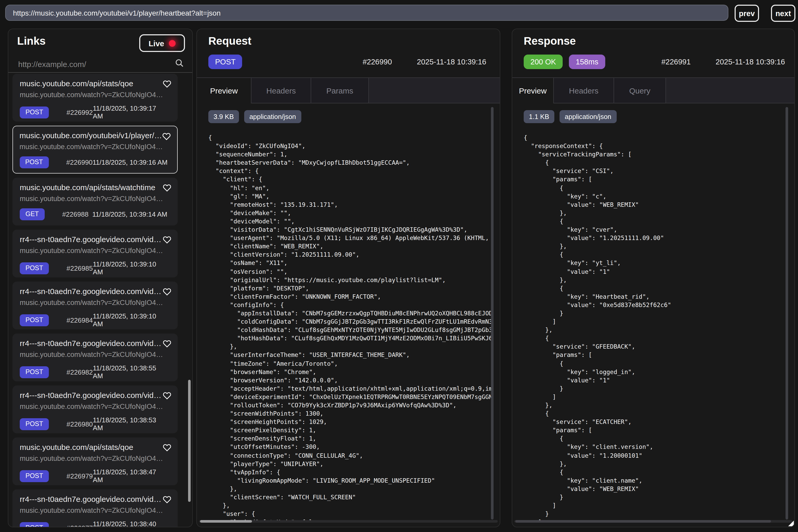 The width and height of the screenshot is (798, 532). I want to click on request-vertical-scrollbar, so click(492, 313).